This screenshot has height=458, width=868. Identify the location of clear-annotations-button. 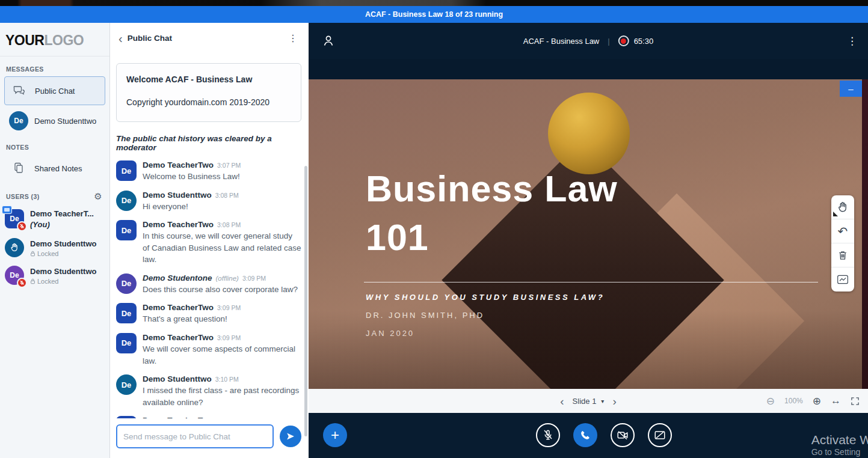
(843, 255).